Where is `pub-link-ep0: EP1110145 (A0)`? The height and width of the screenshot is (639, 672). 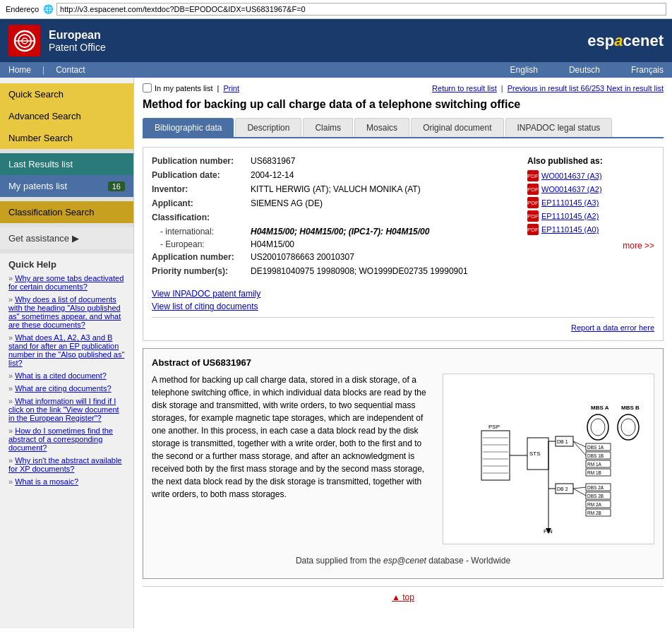
pub-link-ep0: EP1110145 (A0) is located at coordinates (570, 229).